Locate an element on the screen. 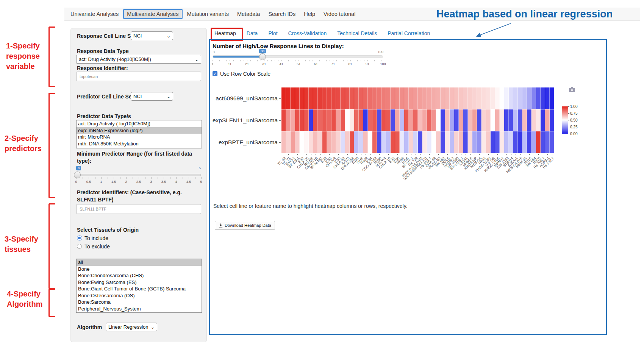  camera-icon is located at coordinates (572, 89).